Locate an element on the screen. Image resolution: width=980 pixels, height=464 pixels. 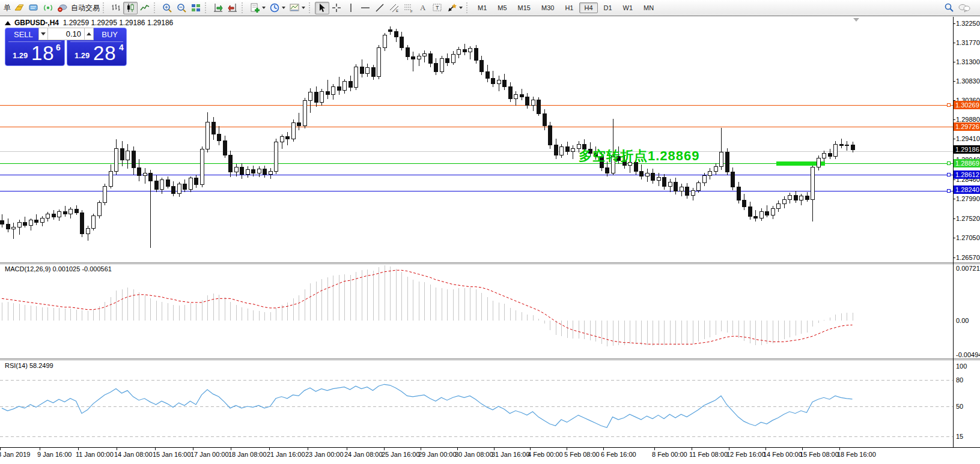
zoom-in-icon is located at coordinates (167, 8).